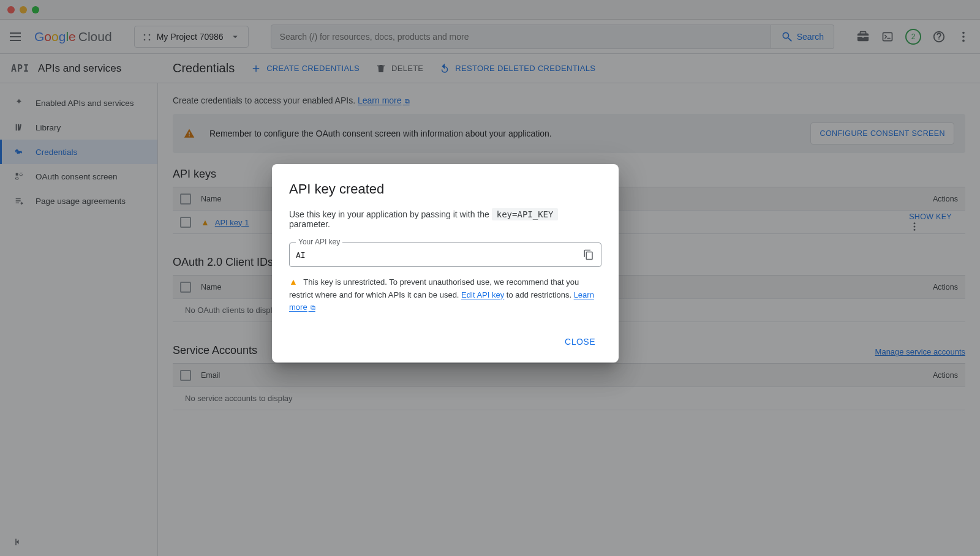 The width and height of the screenshot is (980, 556). I want to click on edit-api-key-link: Edit API key, so click(483, 295).